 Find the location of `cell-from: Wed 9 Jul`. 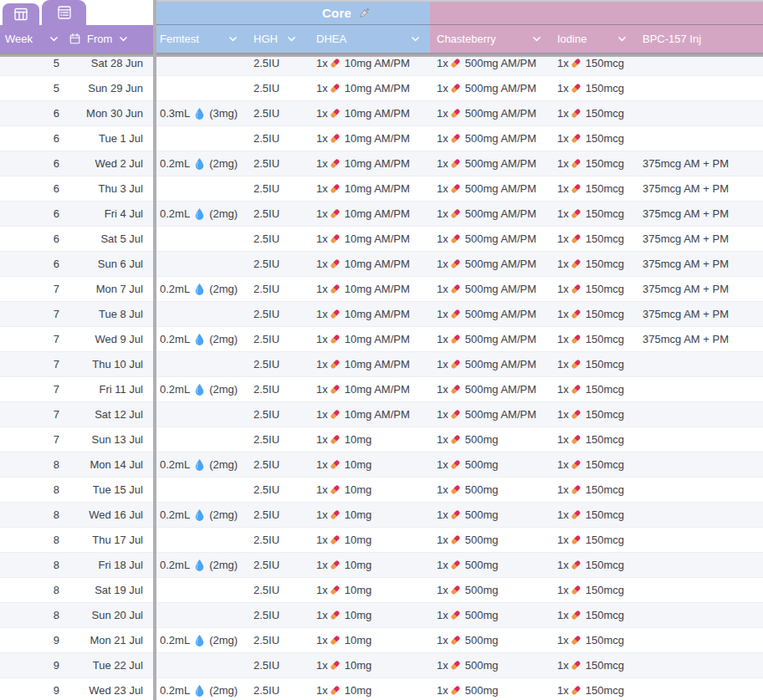

cell-from: Wed 9 Jul is located at coordinates (110, 340).